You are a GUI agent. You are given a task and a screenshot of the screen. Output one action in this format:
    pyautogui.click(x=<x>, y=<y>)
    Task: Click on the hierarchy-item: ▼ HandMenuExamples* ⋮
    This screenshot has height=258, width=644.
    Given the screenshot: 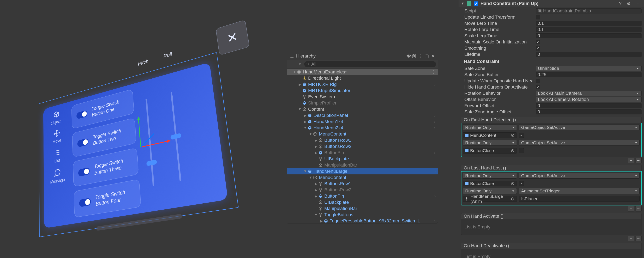 What is the action you would take?
    pyautogui.click(x=362, y=72)
    